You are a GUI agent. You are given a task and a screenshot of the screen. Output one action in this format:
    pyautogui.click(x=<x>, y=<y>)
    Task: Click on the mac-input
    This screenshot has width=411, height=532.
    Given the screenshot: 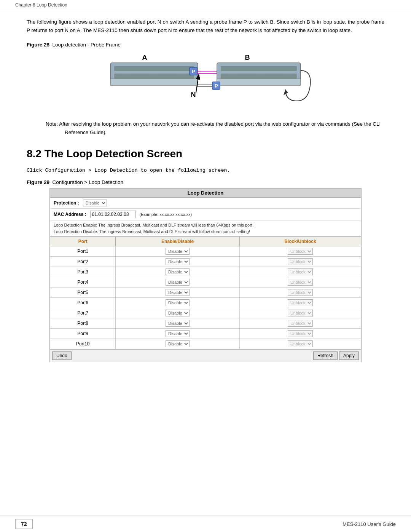 What is the action you would take?
    pyautogui.click(x=113, y=214)
    